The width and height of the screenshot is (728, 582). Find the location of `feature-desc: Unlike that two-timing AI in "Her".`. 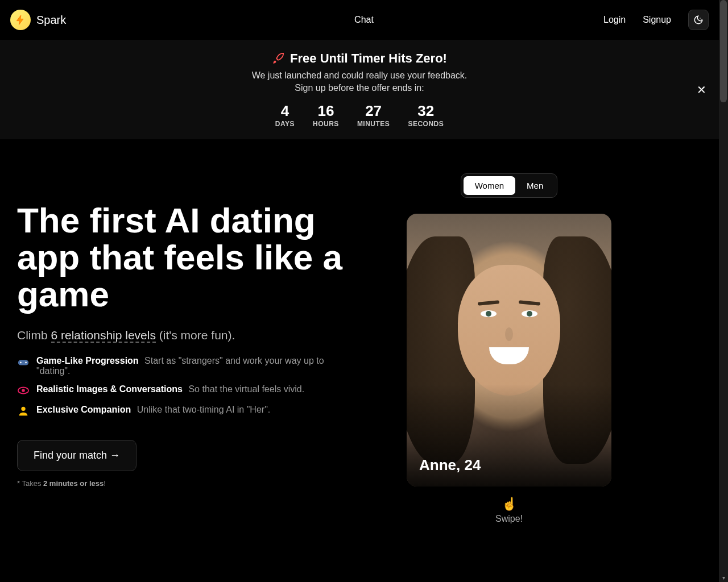

feature-desc: Unlike that two-timing AI in "Her". is located at coordinates (204, 409).